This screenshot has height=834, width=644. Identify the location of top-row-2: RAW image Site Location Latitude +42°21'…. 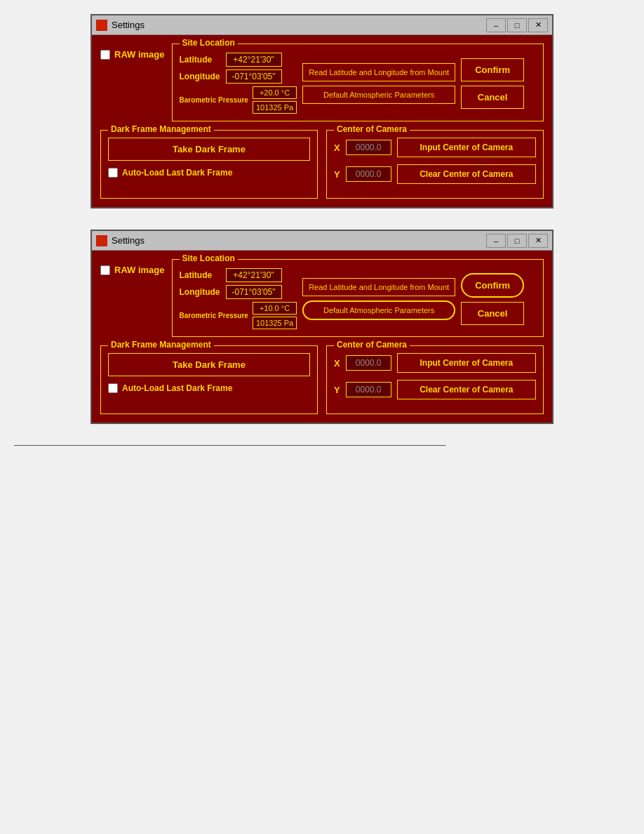
(322, 298).